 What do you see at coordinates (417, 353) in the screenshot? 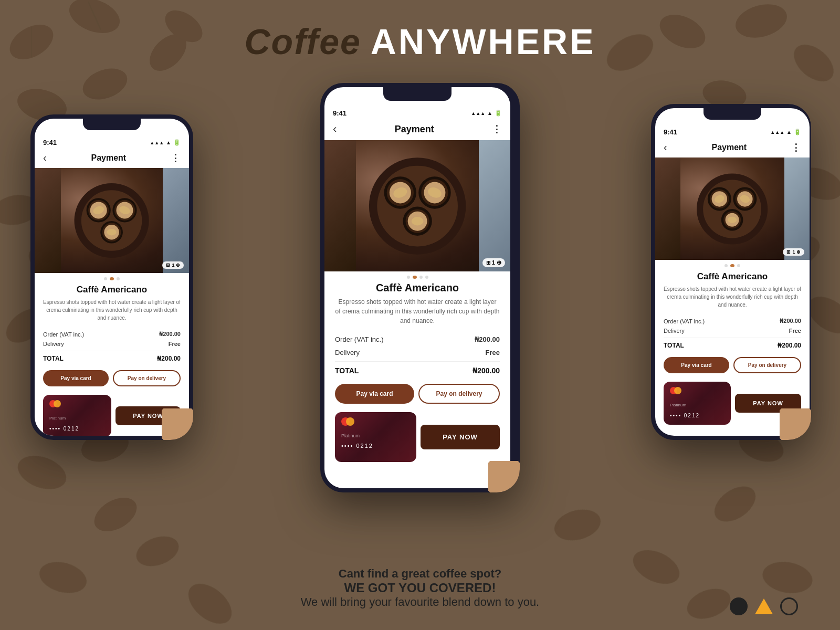
I see `order-row-delivery-center: Delivery Free` at bounding box center [417, 353].